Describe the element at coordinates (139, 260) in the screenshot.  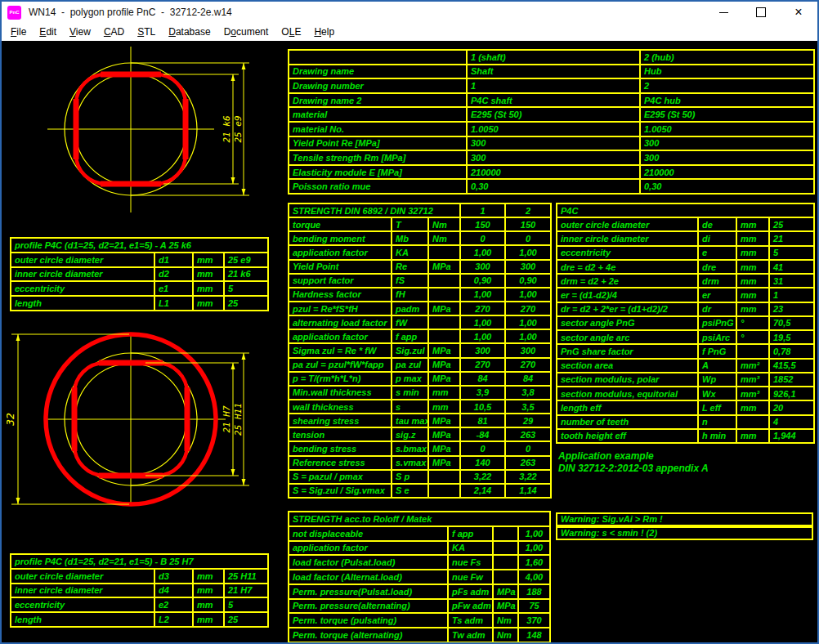
I see `table-row: outer circle diameterd1mm25 e9` at that location.